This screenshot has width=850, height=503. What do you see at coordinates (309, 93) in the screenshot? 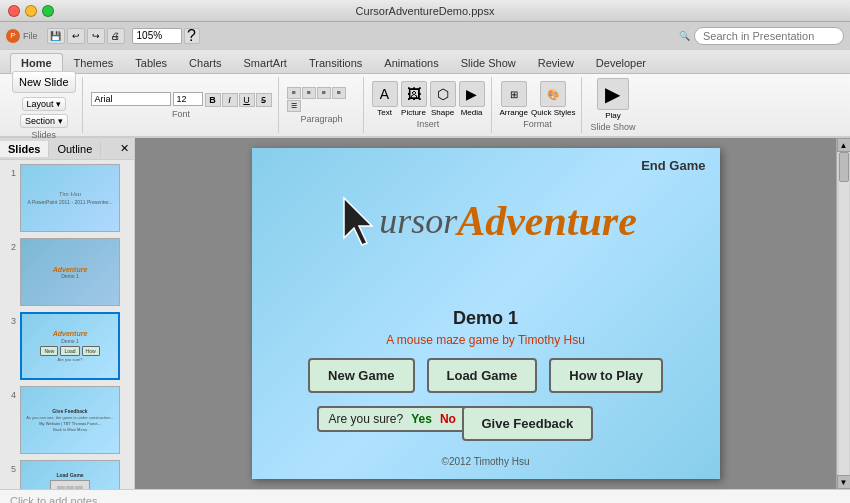
I see `align-center-button: ≡` at bounding box center [309, 93].